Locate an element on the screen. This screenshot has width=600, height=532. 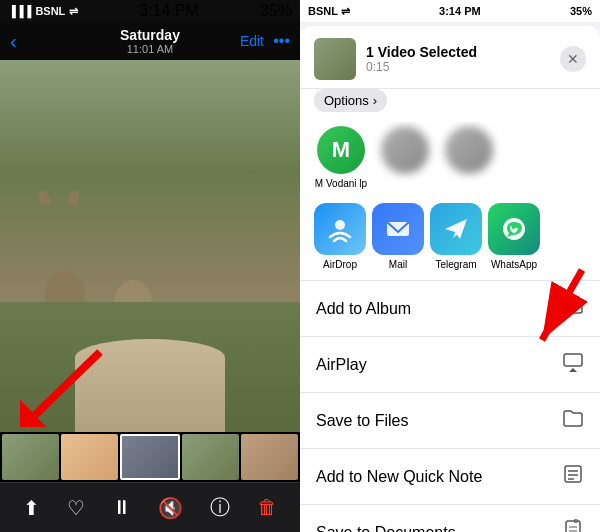
options-button: Options › is located at coordinates (350, 100).